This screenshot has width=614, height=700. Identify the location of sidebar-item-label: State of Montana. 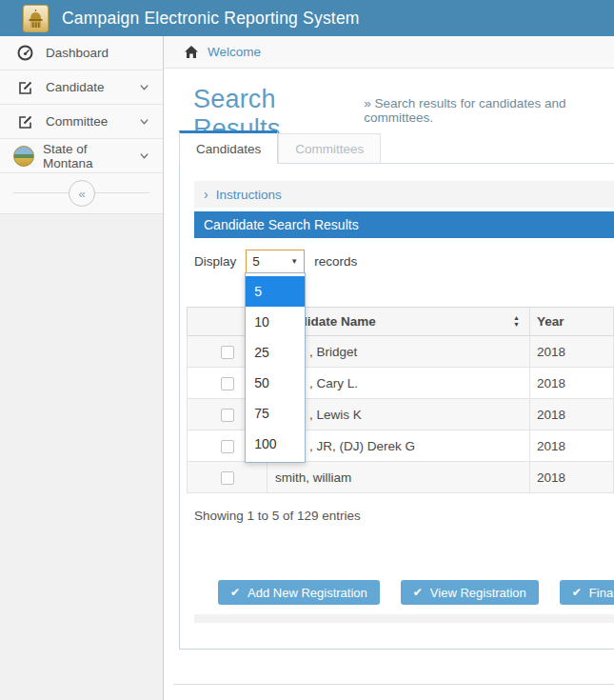
(91, 156).